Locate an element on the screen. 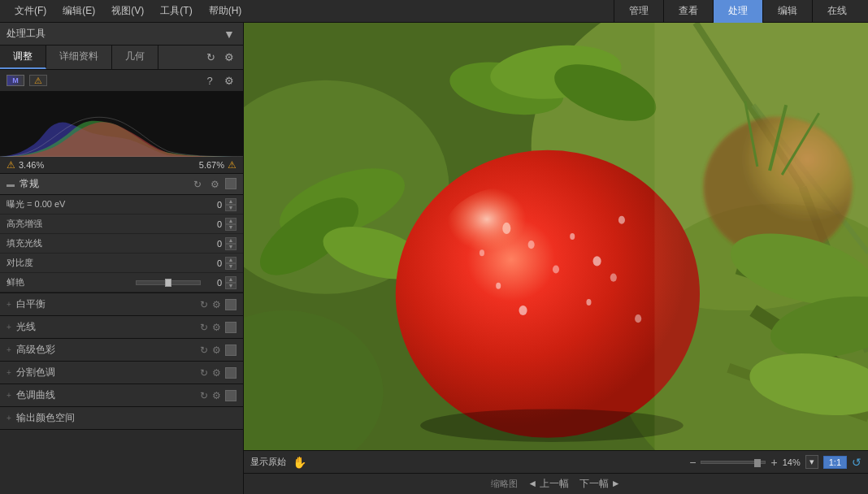 The width and height of the screenshot is (868, 494). exposure-right-value: 5.67% is located at coordinates (211, 165).